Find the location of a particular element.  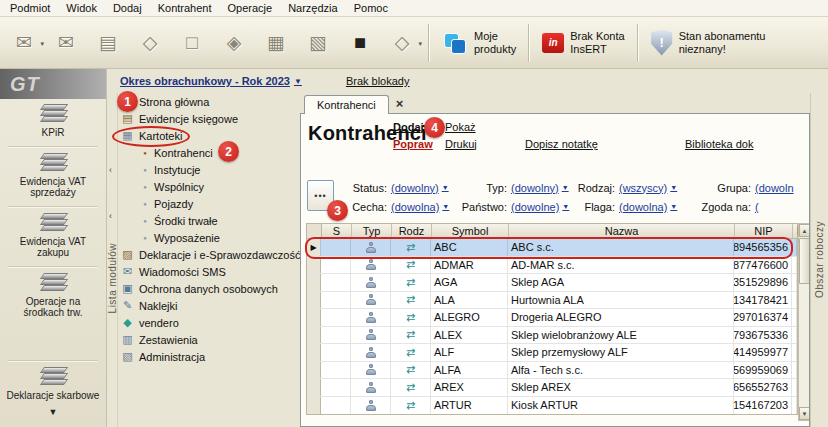

new-note-icon: ◇ is located at coordinates (150, 43).